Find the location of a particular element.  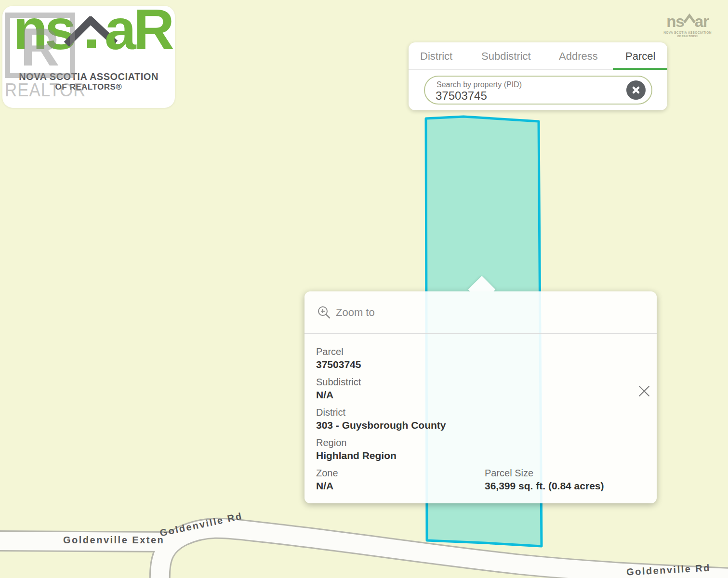

corner-nsar-logo: nsar NOVA SCOTIA ASSOCIATION OF REALTORS… is located at coordinates (688, 26).